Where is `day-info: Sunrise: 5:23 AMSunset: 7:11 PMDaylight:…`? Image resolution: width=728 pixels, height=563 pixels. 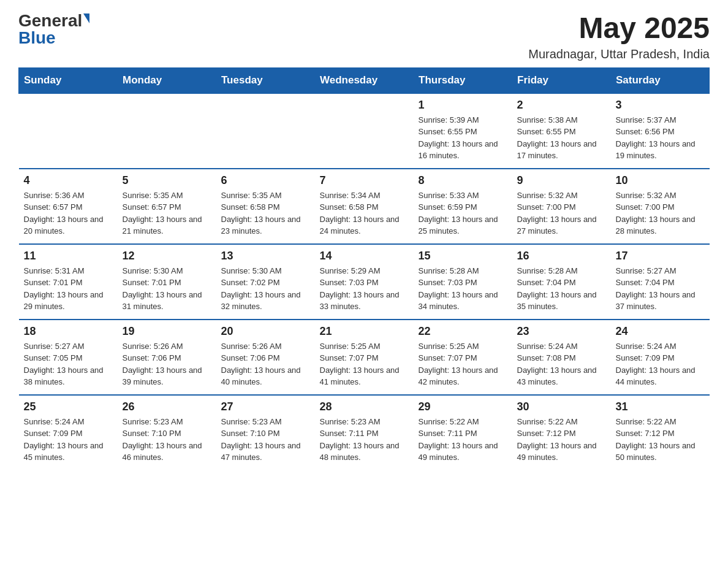 day-info: Sunrise: 5:23 AMSunset: 7:11 PMDaylight:… is located at coordinates (364, 440).